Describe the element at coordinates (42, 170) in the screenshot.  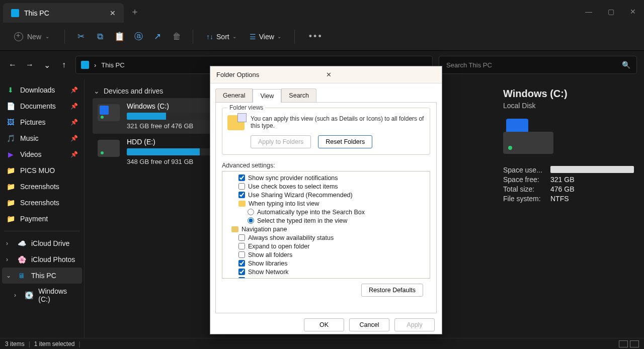
I see `sidebar-item-folder: 📁PICS MUO` at that location.